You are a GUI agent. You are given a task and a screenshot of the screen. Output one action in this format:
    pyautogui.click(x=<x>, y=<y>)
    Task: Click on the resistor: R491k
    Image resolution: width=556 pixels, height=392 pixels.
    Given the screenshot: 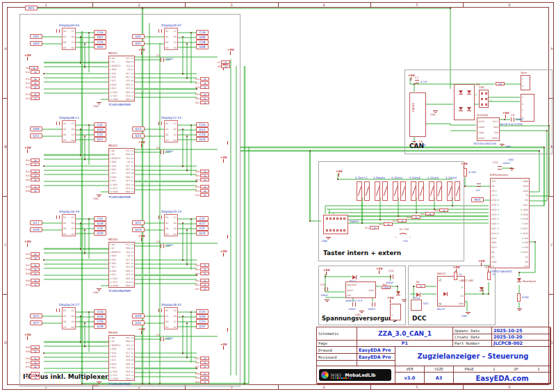 What is the action you would take?
    pyautogui.click(x=33, y=346)
    